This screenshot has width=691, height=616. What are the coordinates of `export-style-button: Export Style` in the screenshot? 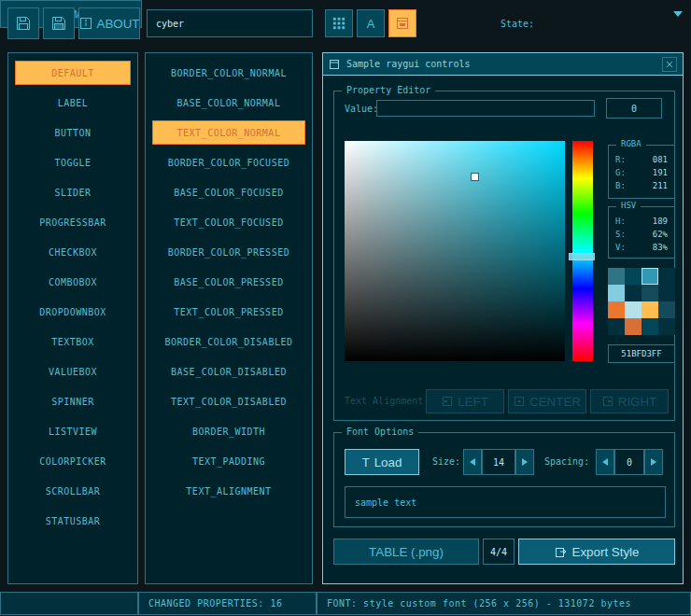 It's located at (597, 552).